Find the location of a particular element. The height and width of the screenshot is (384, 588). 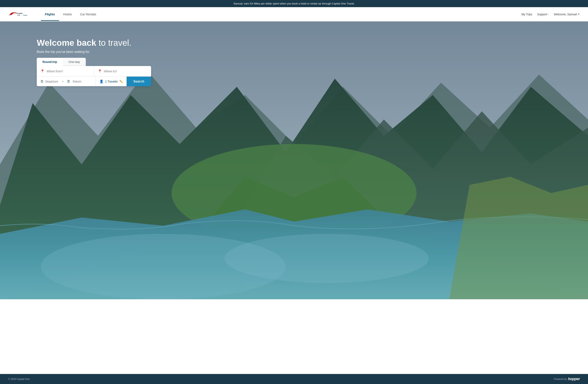

tab-one-way: One-way is located at coordinates (74, 62).